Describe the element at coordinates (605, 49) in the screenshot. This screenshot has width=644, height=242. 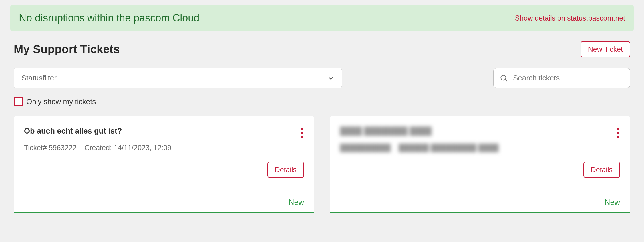
I see `new-ticket-button: New Ticket` at that location.